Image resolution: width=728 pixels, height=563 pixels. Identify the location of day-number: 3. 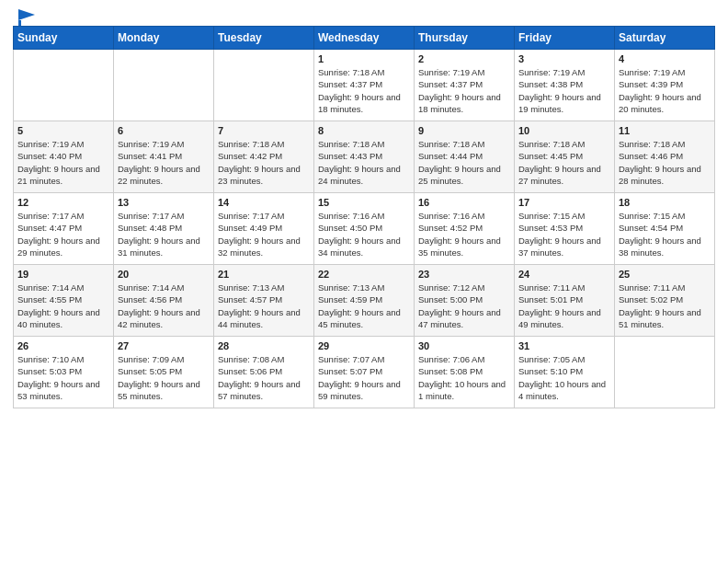
(564, 59).